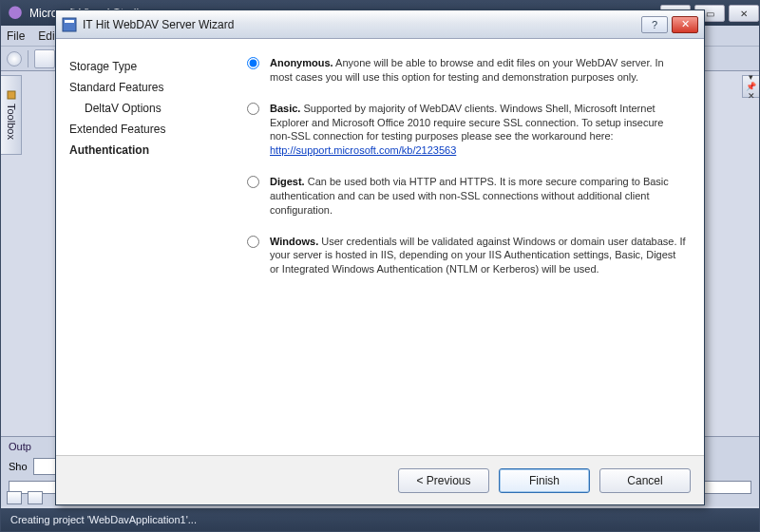 The image size is (760, 532). I want to click on menu-file: File, so click(15, 36).